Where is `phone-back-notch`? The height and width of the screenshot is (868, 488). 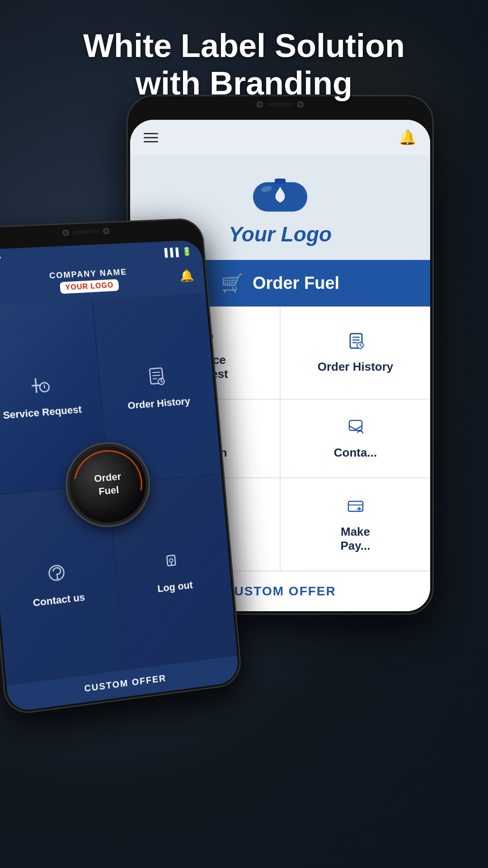
phone-back-notch is located at coordinates (280, 104).